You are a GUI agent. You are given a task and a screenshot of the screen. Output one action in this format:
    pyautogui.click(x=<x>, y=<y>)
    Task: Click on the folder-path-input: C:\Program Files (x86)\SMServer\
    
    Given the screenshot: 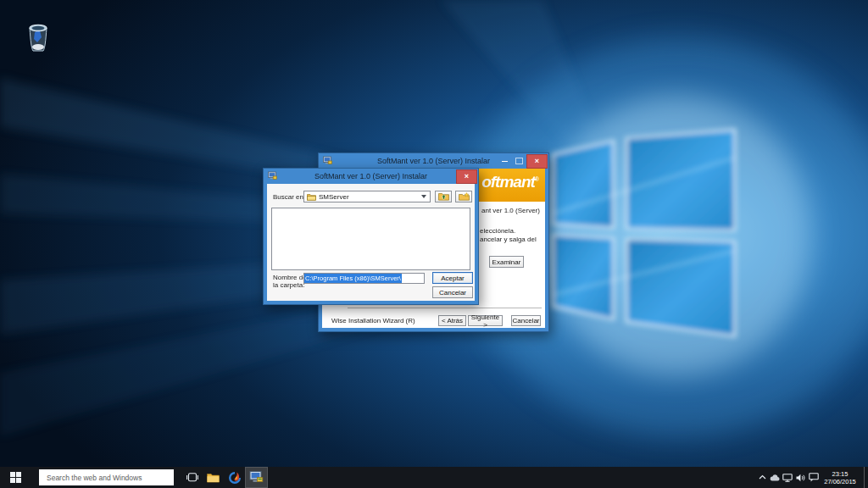 What is the action you would take?
    pyautogui.click(x=364, y=278)
    